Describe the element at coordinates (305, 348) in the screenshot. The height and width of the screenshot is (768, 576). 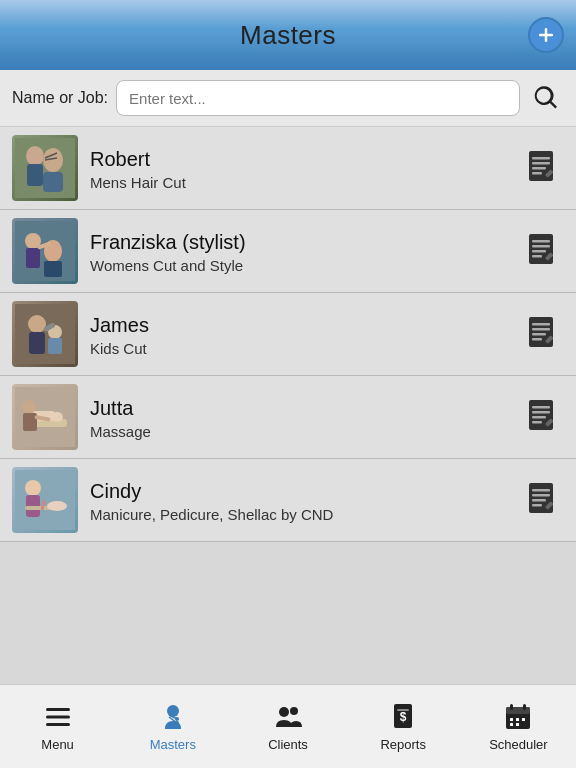
I see `master-job: Kids Cut` at that location.